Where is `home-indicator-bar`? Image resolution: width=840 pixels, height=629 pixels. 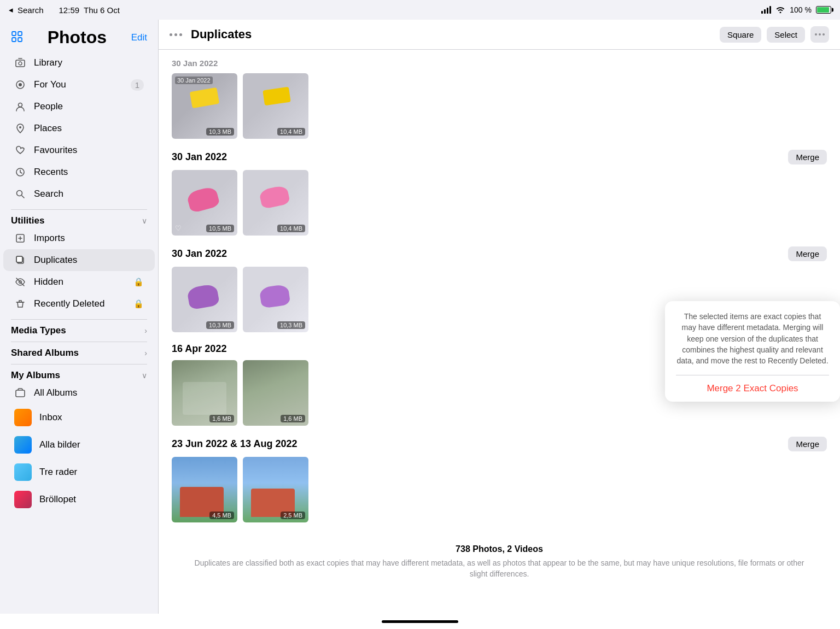
home-indicator-bar is located at coordinates (420, 622).